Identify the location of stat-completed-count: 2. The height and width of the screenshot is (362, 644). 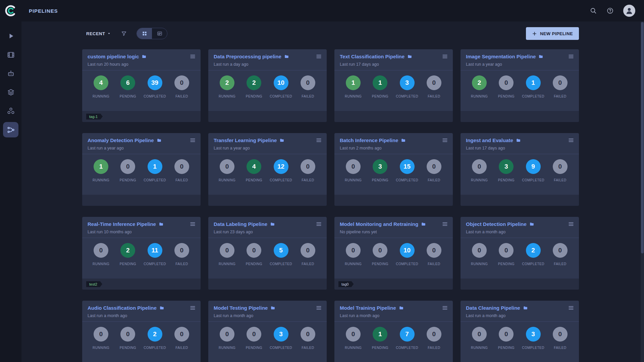
(155, 334).